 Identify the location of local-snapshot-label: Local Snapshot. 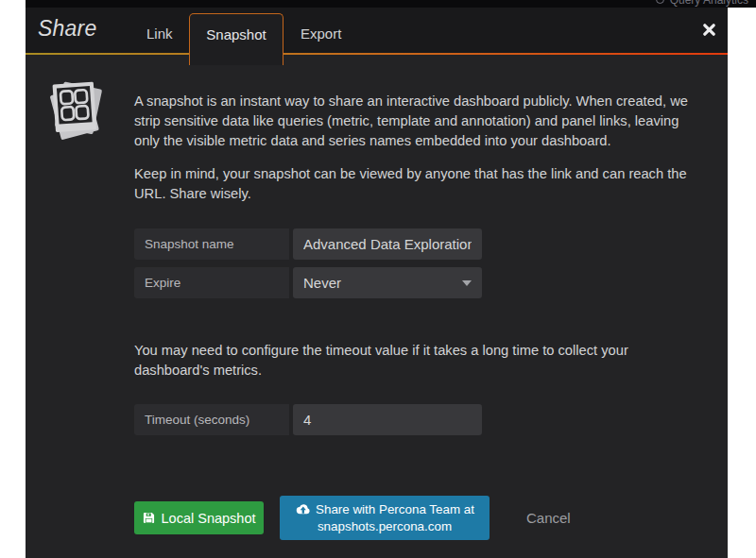
(209, 518).